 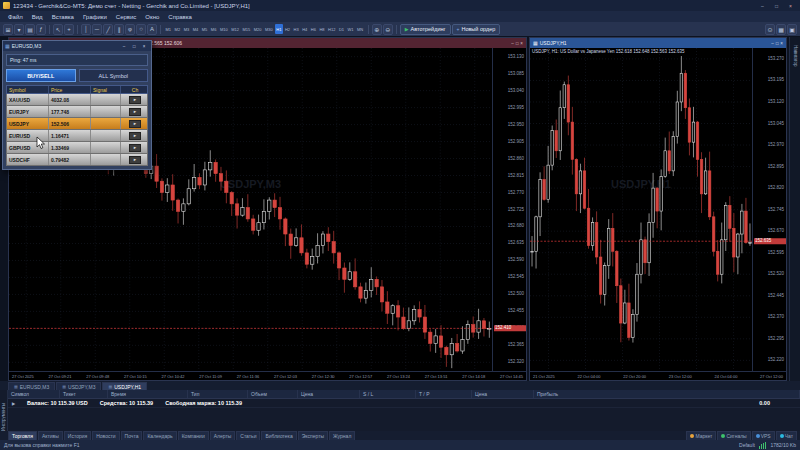 I want to click on timeframe-m1: M1, so click(x=168, y=29).